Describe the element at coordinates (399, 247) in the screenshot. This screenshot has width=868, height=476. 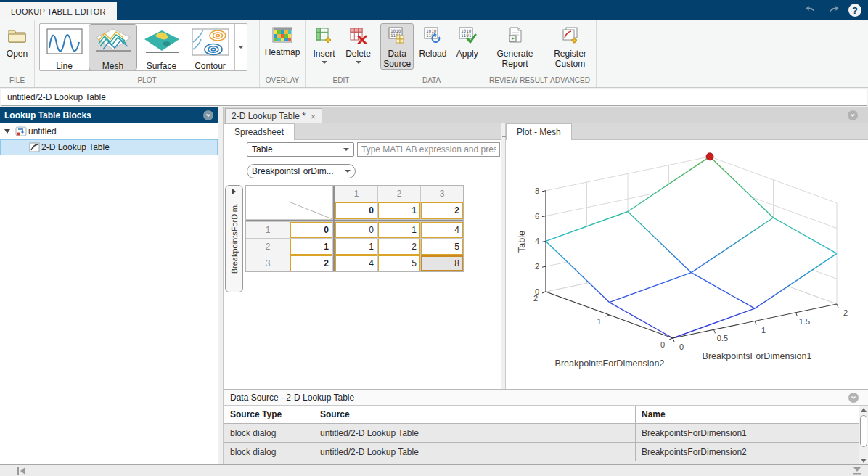
I see `grid-data-cell: 2` at that location.